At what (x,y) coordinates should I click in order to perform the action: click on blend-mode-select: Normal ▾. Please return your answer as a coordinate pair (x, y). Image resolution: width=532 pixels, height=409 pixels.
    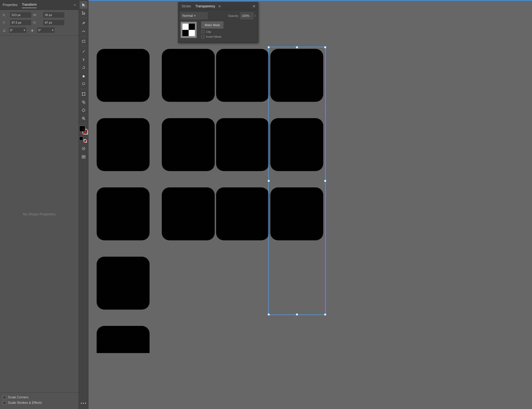
    Looking at the image, I should click on (194, 16).